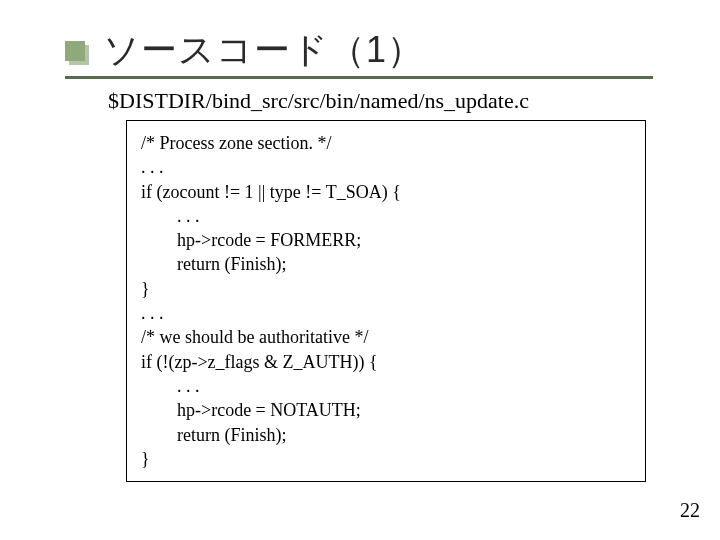  What do you see at coordinates (359, 78) in the screenshot?
I see `title-underline` at bounding box center [359, 78].